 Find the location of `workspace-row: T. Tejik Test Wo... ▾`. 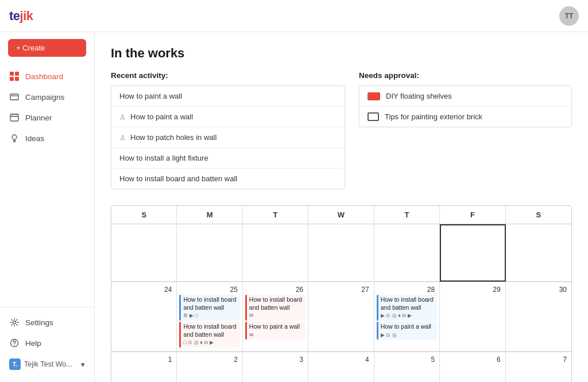

workspace-row: T. Tejik Test Wo... ▾ is located at coordinates (47, 364).